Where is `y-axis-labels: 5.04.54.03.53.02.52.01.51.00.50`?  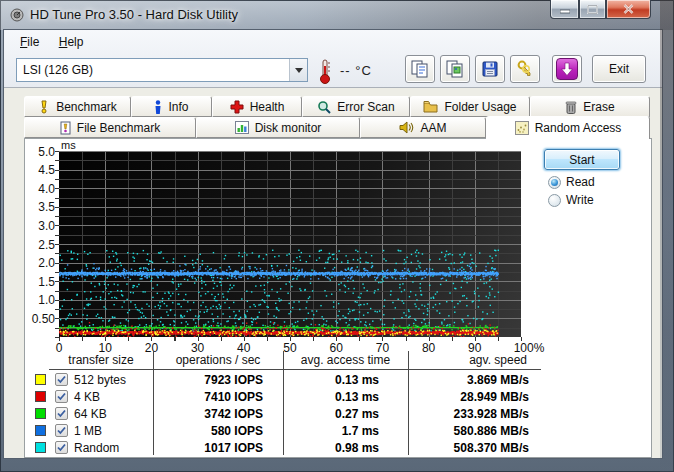 y-axis-labels: 5.04.54.03.53.02.52.01.51.00.50 is located at coordinates (40, 244).